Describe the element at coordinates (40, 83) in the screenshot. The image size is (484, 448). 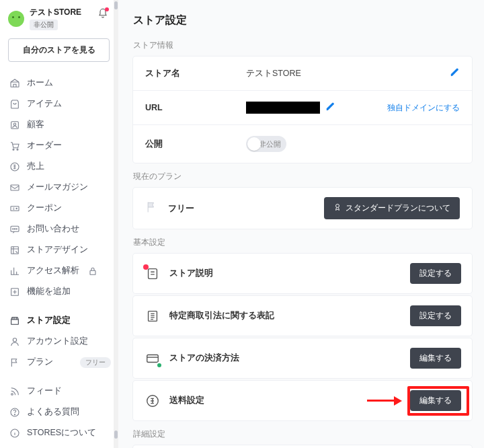
I see `sidebar-item-label: ホーム` at that location.